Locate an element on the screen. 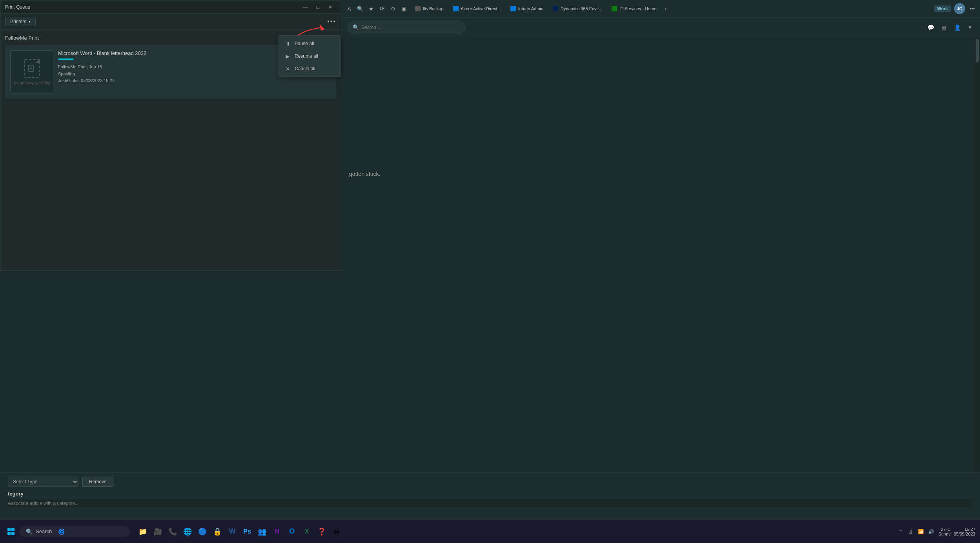  cancel-all-label: Cancel all is located at coordinates (305, 69).